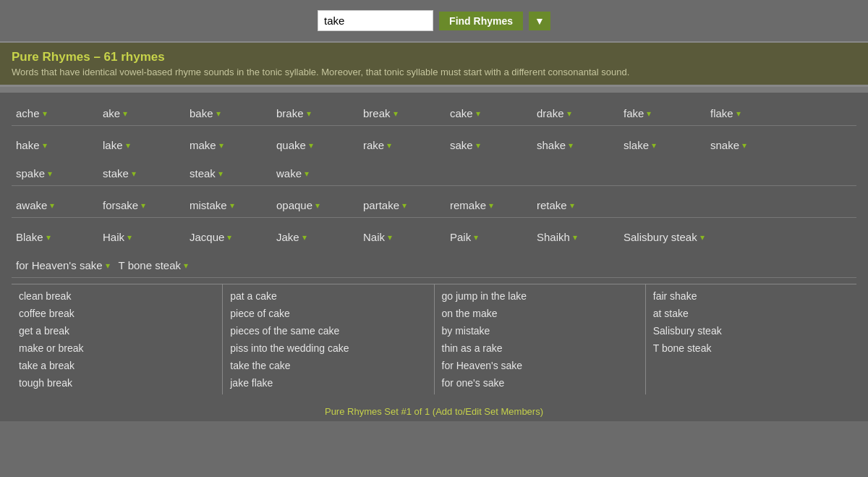  Describe the element at coordinates (540, 383) in the screenshot. I see `phrase-item: for one's sake` at that location.